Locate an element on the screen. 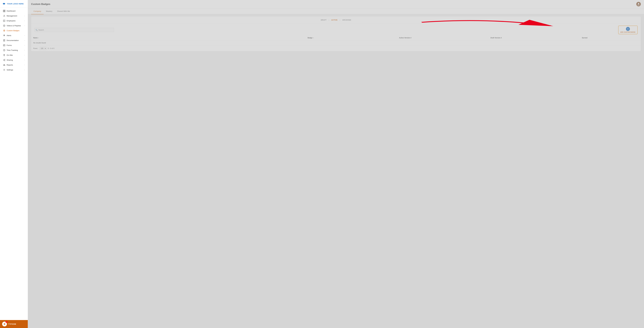  sidebar-label-sharing: Sharing is located at coordinates (10, 60).